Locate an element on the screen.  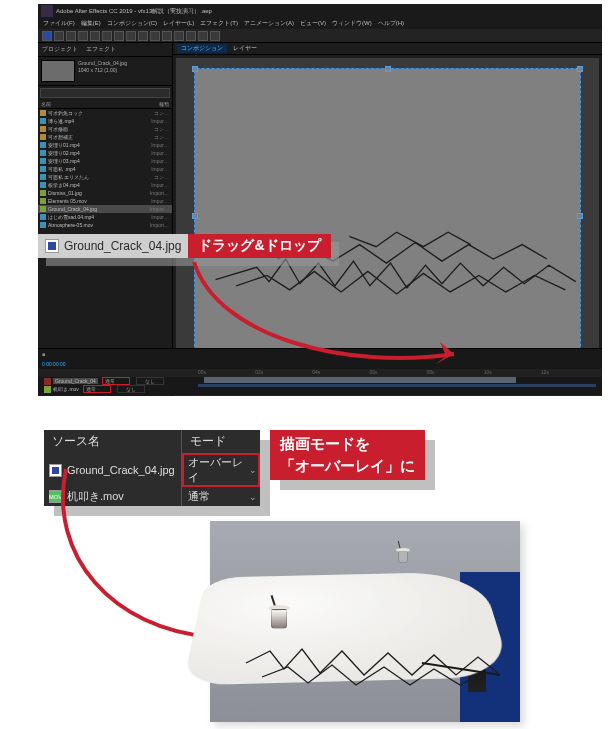
toolbar is located at coordinates (320, 36).